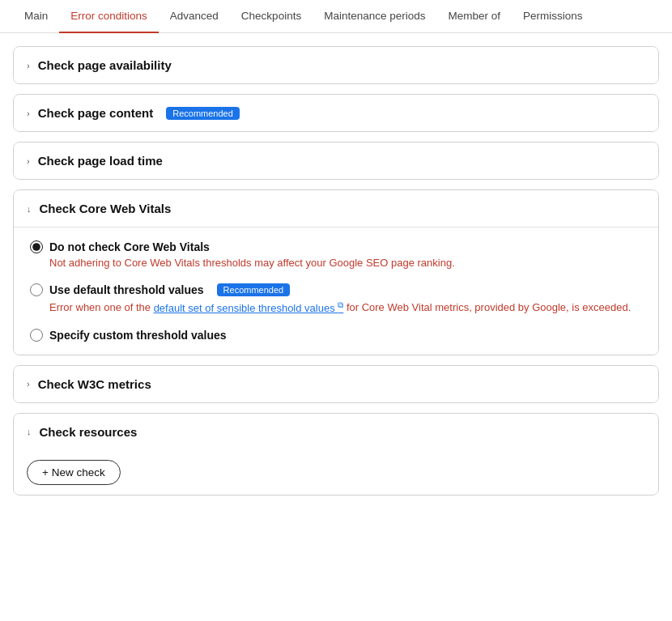 Image resolution: width=672 pixels, height=621 pixels. What do you see at coordinates (108, 16) in the screenshot?
I see `tab-error-conditions: Error conditions` at bounding box center [108, 16].